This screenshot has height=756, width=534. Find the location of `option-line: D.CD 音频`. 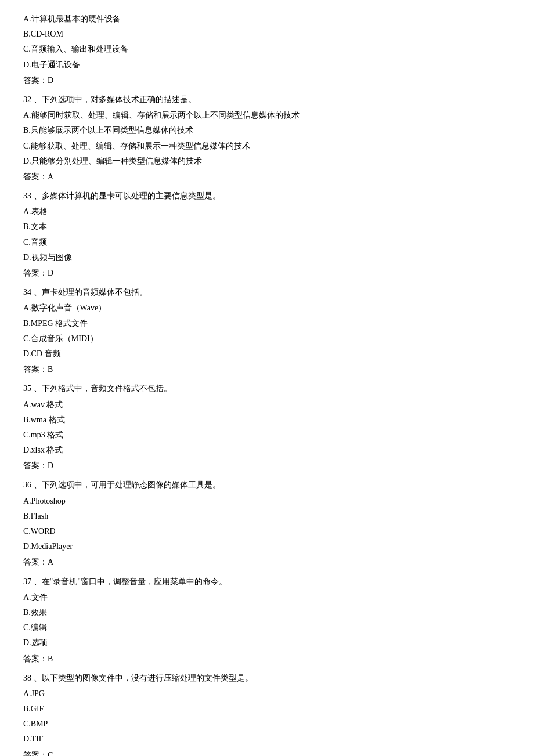

option-line: D.CD 音频 is located at coordinates (267, 354).